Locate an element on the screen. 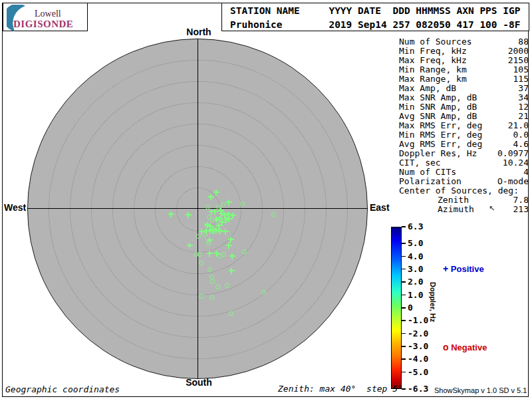  stats-label: Min Freq, kHz is located at coordinates (433, 51).